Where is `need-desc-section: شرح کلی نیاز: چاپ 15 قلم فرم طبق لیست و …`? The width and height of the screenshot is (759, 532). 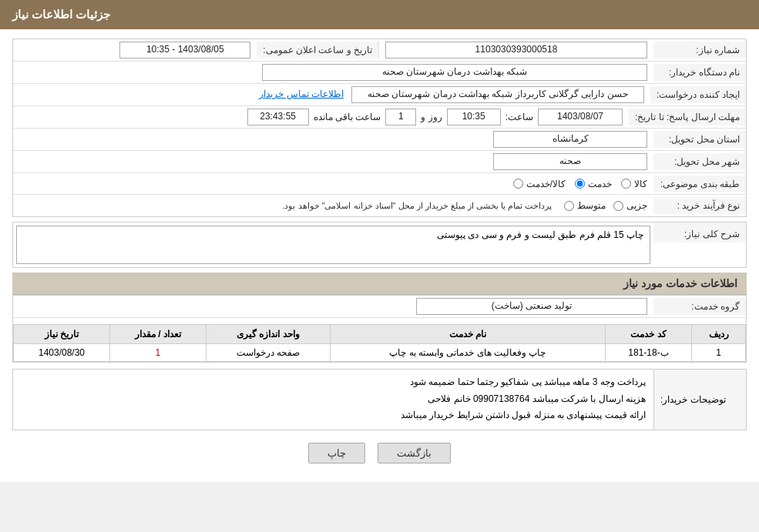 need-desc-section: شرح کلی نیاز: چاپ 15 قلم فرم طبق لیست و … is located at coordinates (379, 245).